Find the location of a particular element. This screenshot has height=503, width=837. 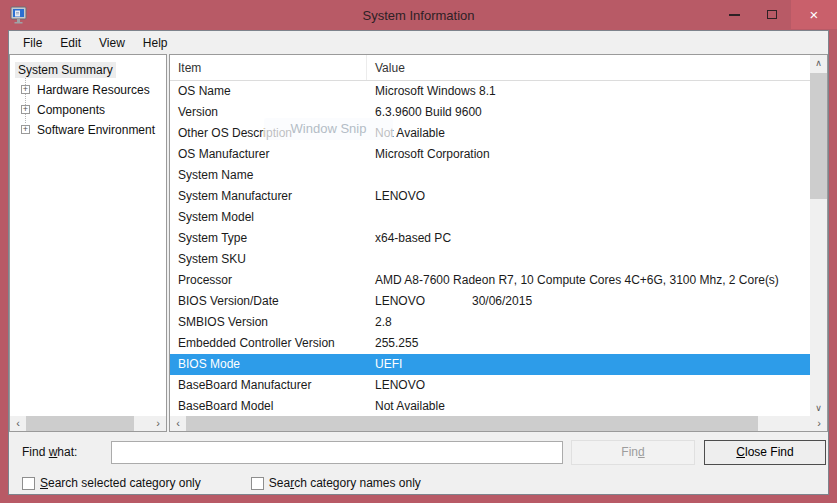

row-item: OS Manufacturer is located at coordinates (268, 154).